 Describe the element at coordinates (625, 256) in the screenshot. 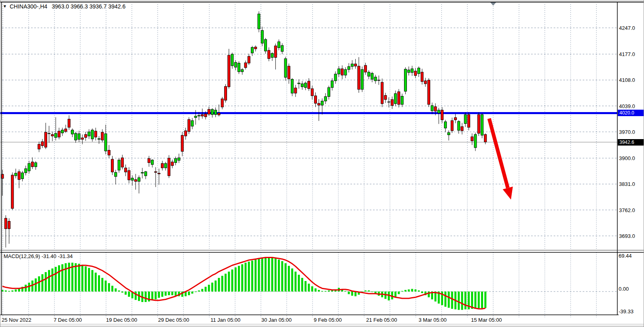

I see `macd-axis-label: 69.44` at that location.